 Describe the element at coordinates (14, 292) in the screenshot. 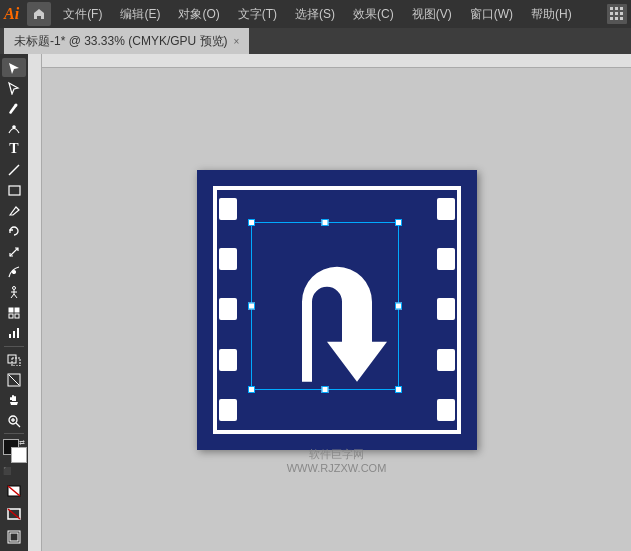

I see `tool-puppet` at that location.